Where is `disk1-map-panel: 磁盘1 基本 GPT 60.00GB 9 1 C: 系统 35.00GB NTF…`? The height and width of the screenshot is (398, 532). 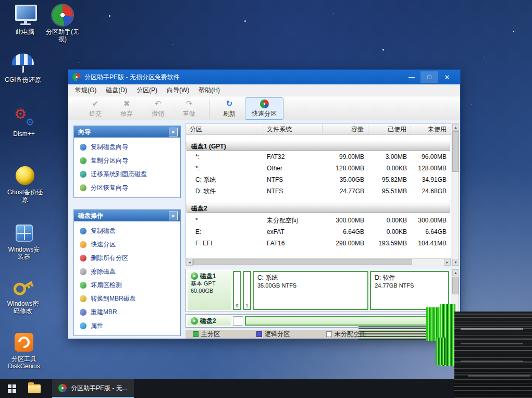
disk1-map-panel: 磁盘1 基本 GPT 60.00GB 9 1 C: 系统 35.00GB NTF… is located at coordinates (318, 291).